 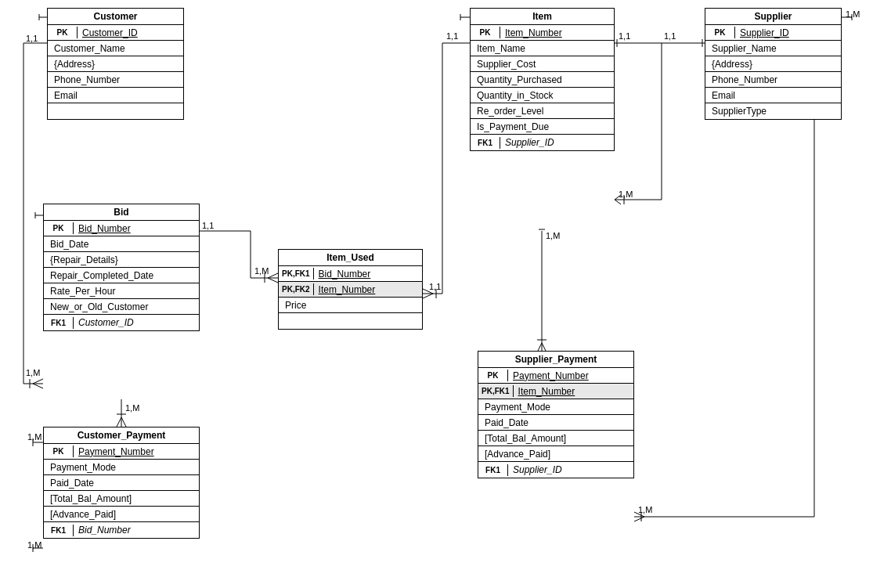 I want to click on customer-title: Customer, so click(x=116, y=17).